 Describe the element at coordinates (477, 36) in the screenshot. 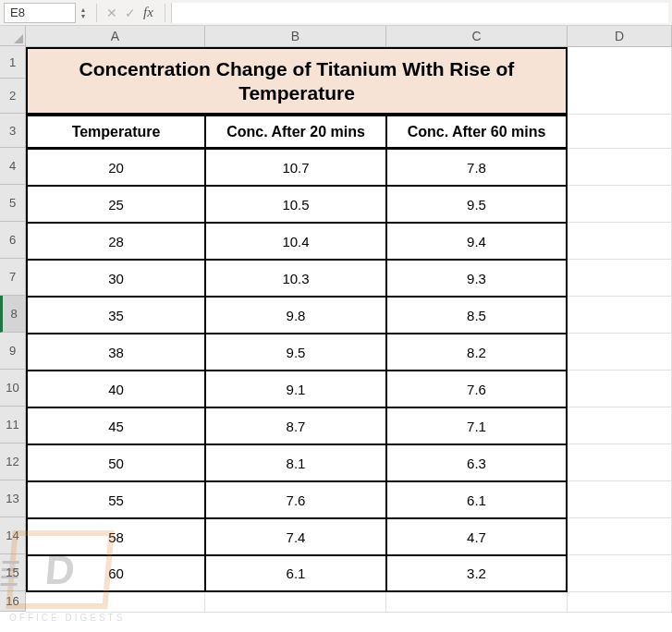

I see `col-header: C` at that location.